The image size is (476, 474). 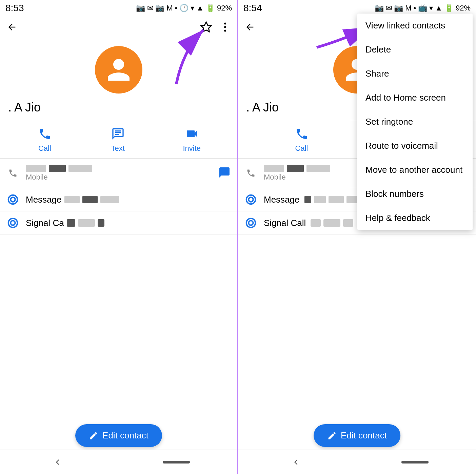 I want to click on right-signal-icon: ▲, so click(x=439, y=8).